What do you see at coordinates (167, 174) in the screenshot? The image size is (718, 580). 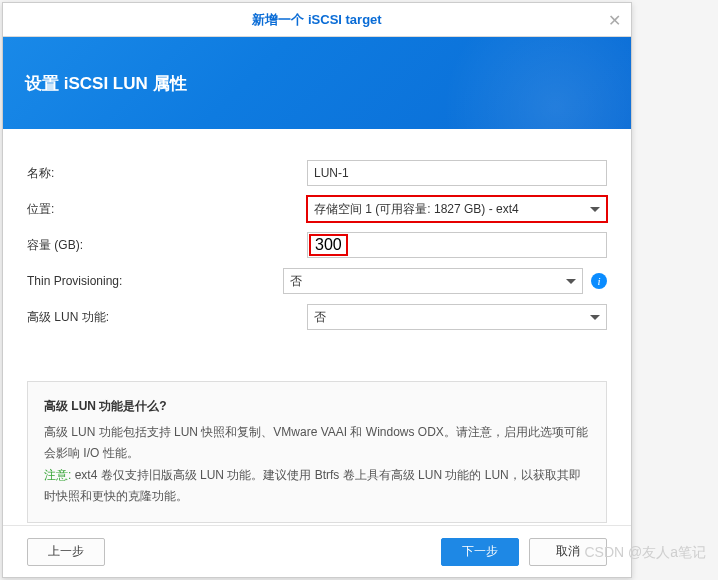 I see `name-label: 名称:` at bounding box center [167, 174].